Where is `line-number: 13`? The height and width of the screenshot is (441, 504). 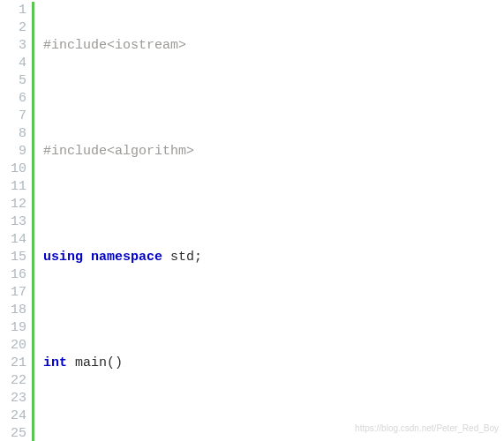
line-number: 13 is located at coordinates (13, 222).